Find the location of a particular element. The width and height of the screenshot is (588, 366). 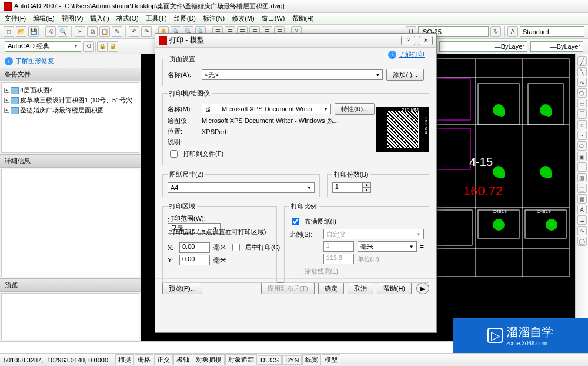

info-icon: i is located at coordinates (392, 55).